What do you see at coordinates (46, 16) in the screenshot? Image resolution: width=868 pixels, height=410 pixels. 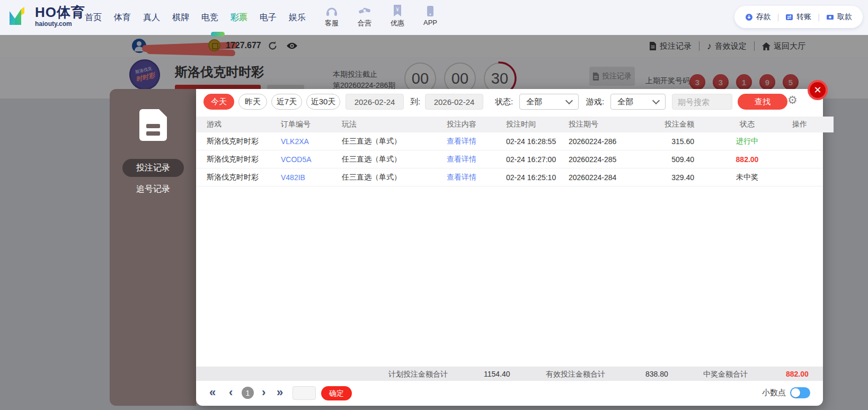 I see `site-logo: HO体育 haiouty.com` at bounding box center [46, 16].